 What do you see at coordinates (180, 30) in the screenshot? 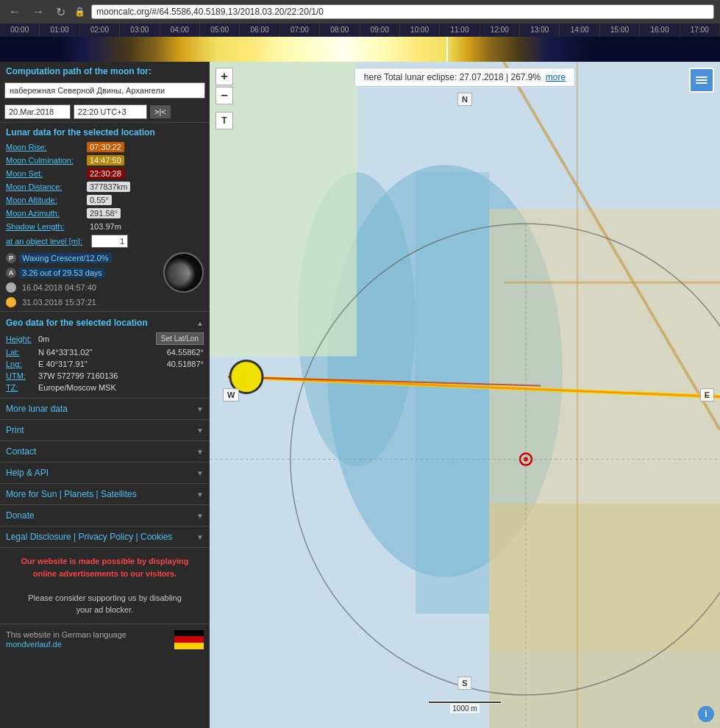
I see `hour-4: 04:00` at bounding box center [180, 30].